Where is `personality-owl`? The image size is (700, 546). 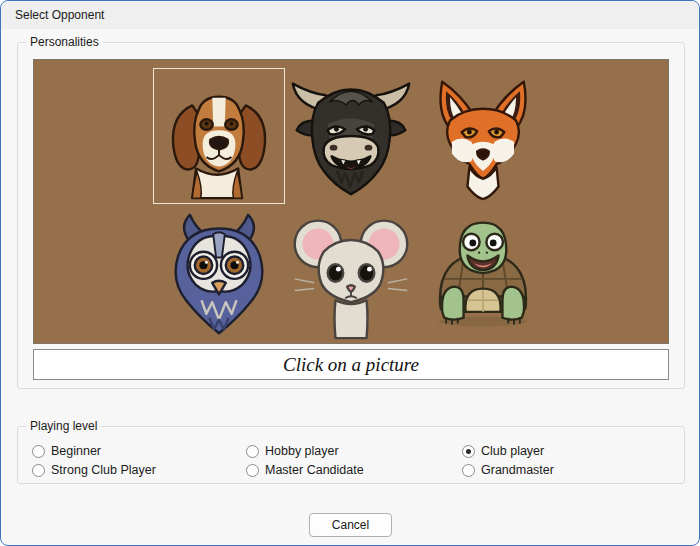
personality-owl is located at coordinates (219, 275).